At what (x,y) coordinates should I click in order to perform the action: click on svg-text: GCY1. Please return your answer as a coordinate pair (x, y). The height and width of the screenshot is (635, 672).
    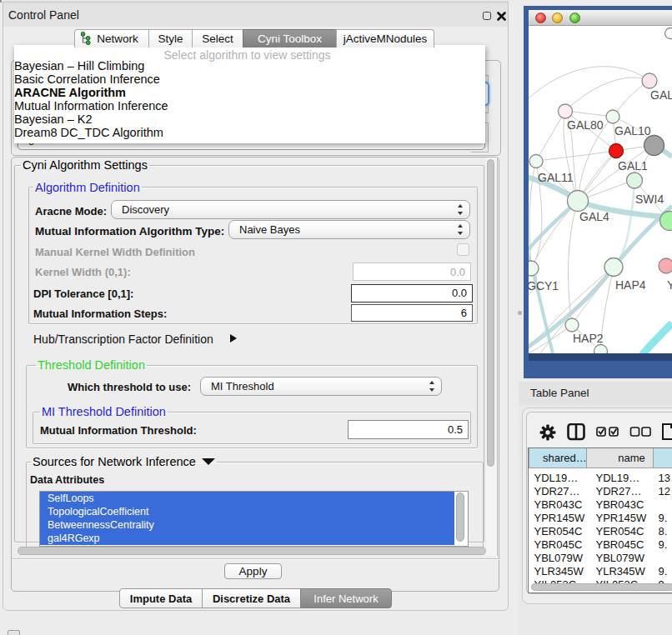
    Looking at the image, I should click on (544, 286).